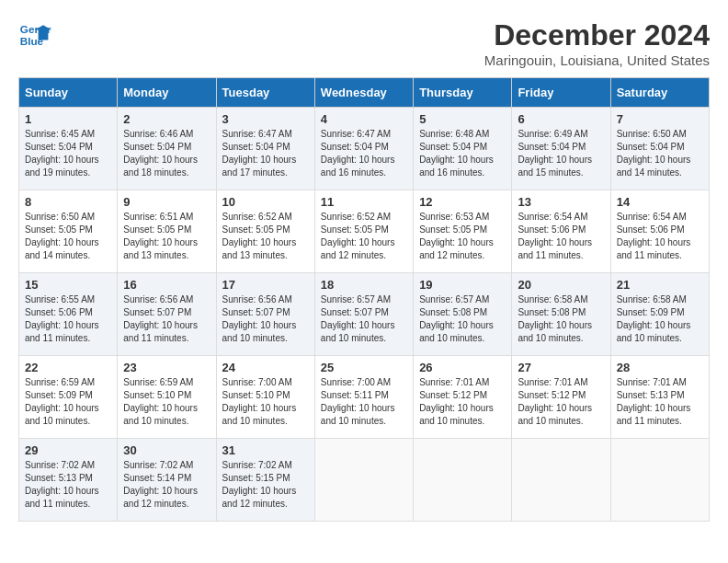 The width and height of the screenshot is (728, 563). I want to click on logo: General Blue, so click(35, 35).